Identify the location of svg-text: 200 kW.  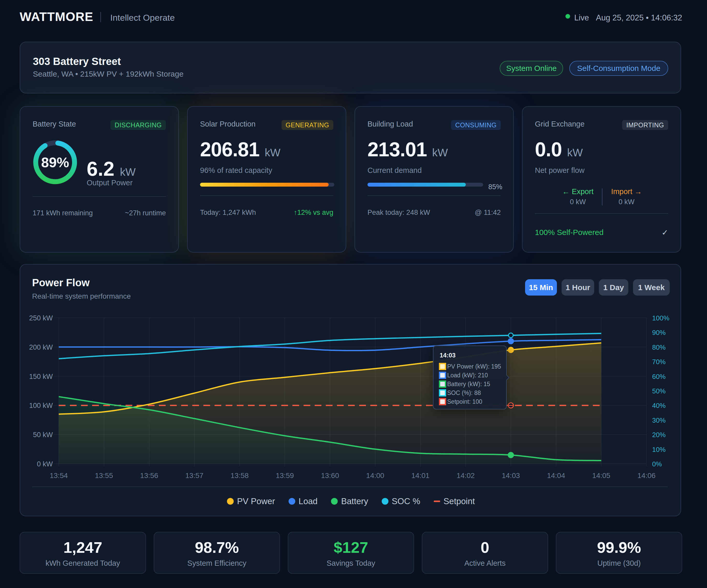
(41, 348).